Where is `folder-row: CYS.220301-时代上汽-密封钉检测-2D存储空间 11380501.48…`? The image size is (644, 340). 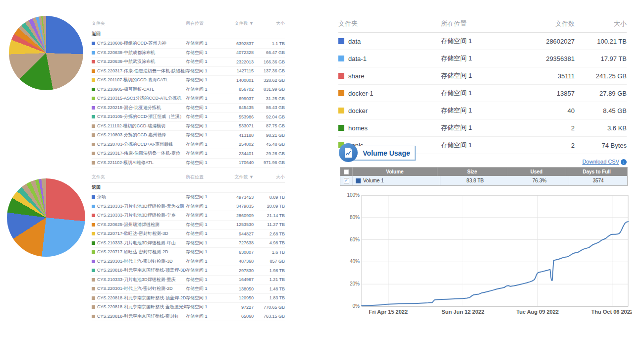
folder-row: CYS.220301-时代上汽-密封钉检测-2D存储空间 11380501.48… is located at coordinates (188, 289).